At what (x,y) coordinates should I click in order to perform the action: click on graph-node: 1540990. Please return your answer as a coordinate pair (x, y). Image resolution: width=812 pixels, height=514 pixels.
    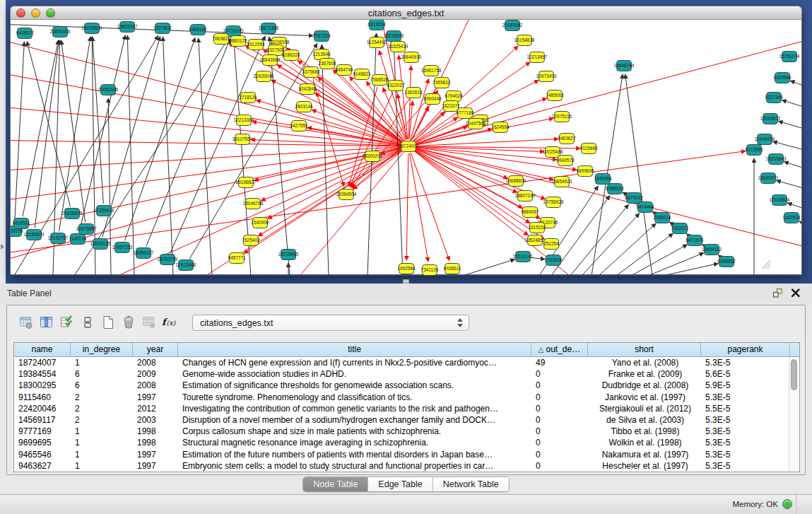
    Looking at the image, I should click on (260, 223).